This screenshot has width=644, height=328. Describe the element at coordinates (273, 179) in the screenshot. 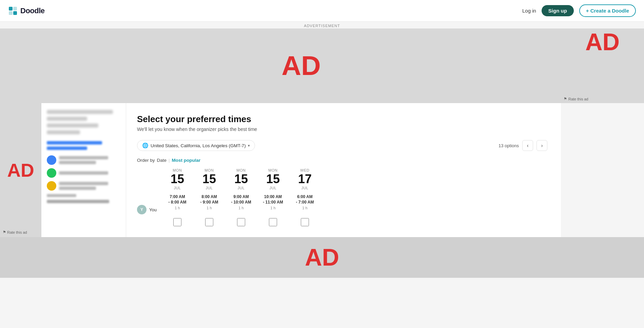

I see `day-header-3: MON 15 JUL` at that location.